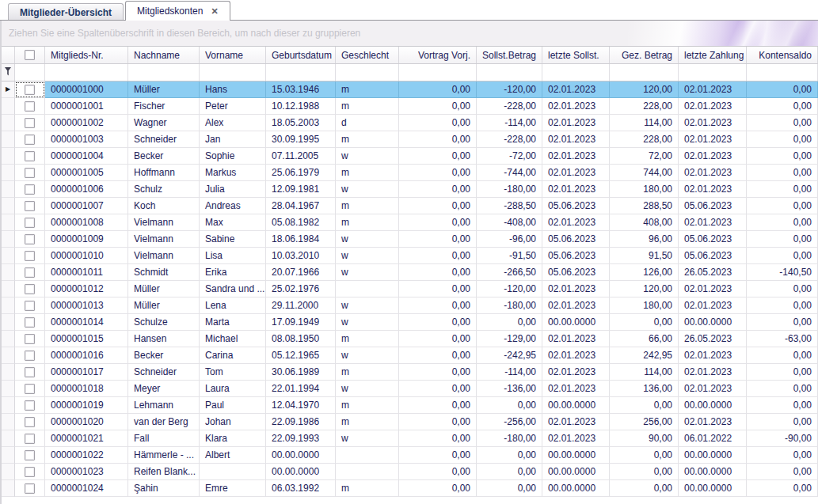 Image resolution: width=818 pixels, height=504 pixels. I want to click on table-row: 0000001002WagnerAlex18.05.2003d0,00-114,…, so click(410, 123).